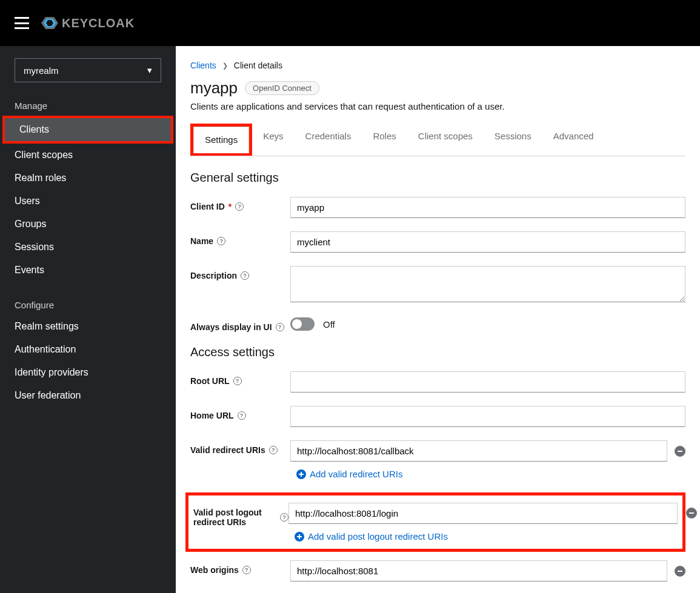  Describe the element at coordinates (228, 450) in the screenshot. I see `valid-redirect-label: Valid redirect URIs` at that location.